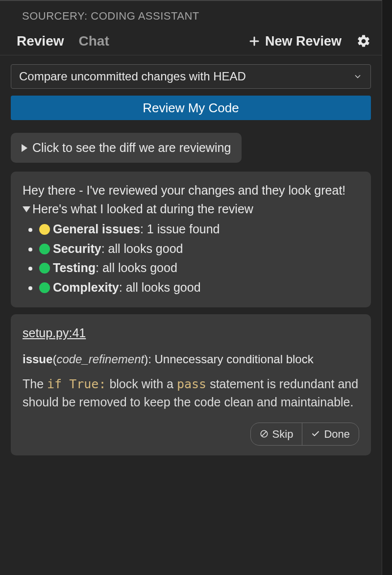  I want to click on settings-button, so click(364, 41).